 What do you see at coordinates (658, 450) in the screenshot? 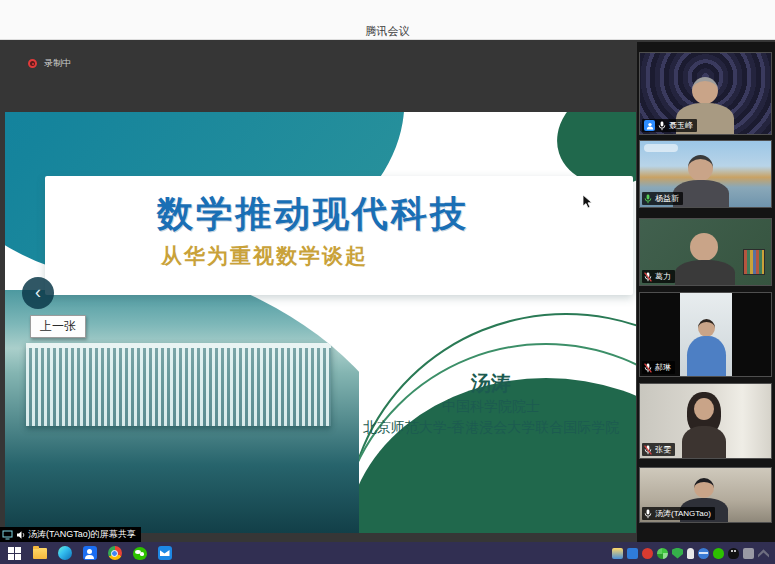
I see `participant-name-label: 张雯` at bounding box center [658, 450].